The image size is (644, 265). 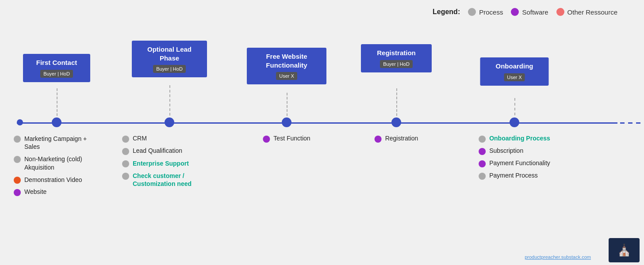 What do you see at coordinates (396, 53) in the screenshot?
I see `phase-label-registration: Registration` at bounding box center [396, 53].